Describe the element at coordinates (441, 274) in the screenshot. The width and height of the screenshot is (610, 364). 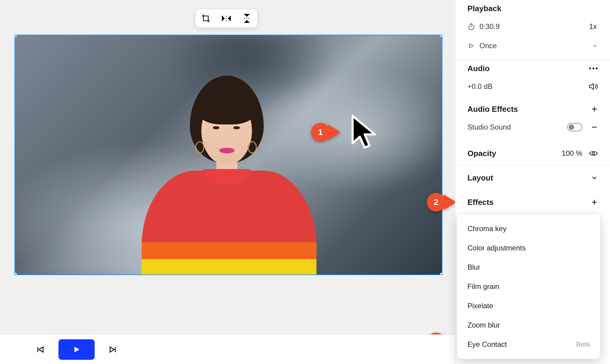
I see `resize-handle-br` at that location.